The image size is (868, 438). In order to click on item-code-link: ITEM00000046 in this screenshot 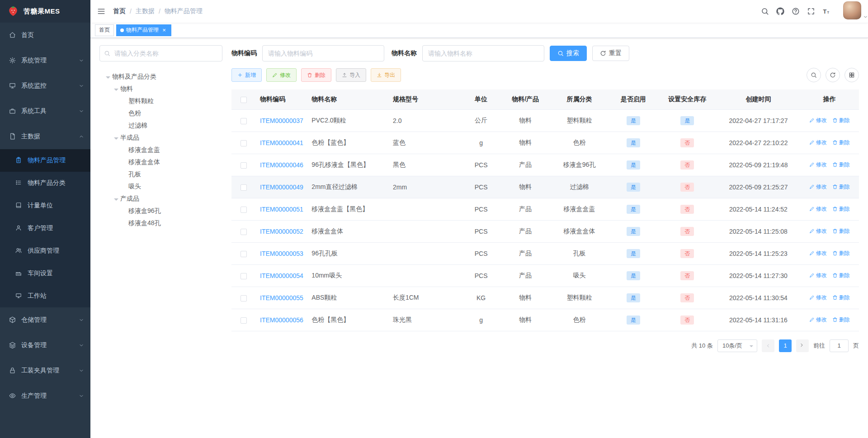, I will do `click(282, 165)`.